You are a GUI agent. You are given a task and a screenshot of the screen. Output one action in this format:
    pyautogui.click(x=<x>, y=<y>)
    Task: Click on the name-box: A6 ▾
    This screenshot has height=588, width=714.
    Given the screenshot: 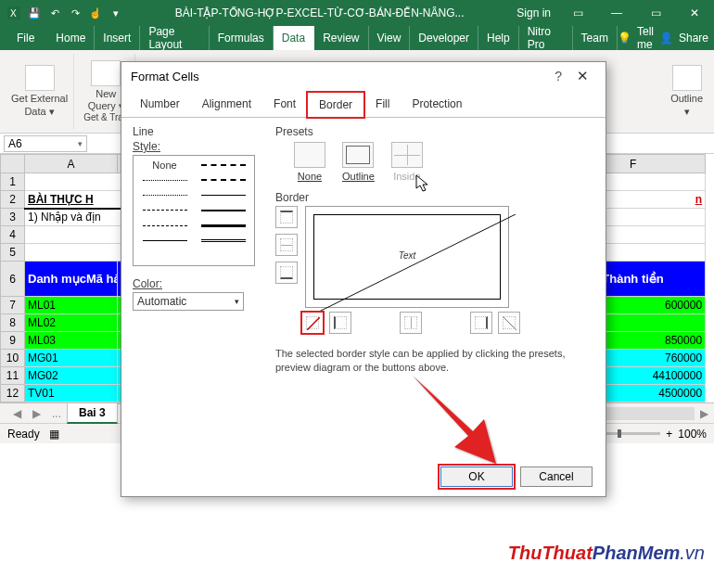 What is the action you would take?
    pyautogui.click(x=45, y=144)
    